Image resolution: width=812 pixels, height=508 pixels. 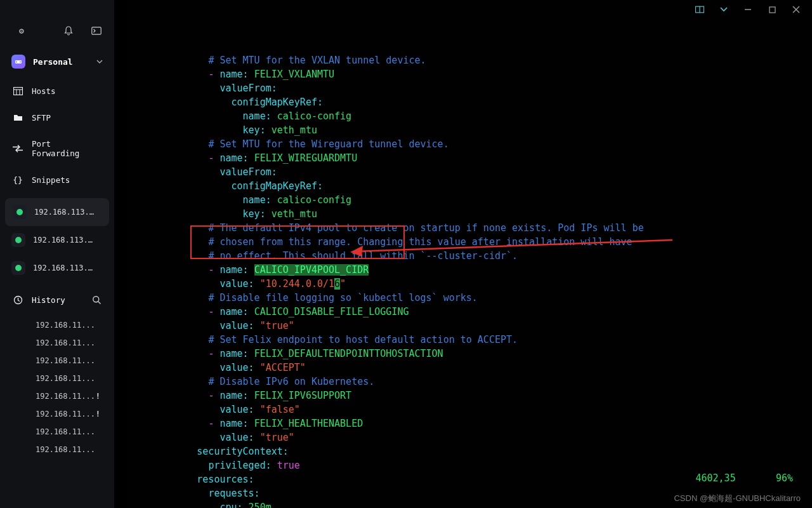 I want to click on nav-label: Port Forwarding, so click(x=67, y=149).